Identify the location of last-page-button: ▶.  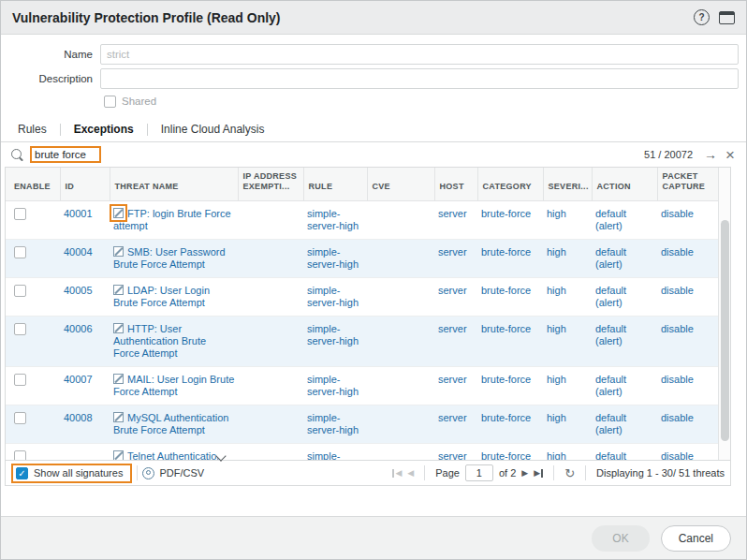
(538, 473).